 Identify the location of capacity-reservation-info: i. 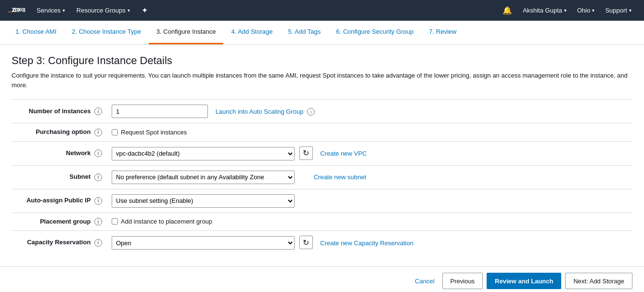
(98, 243).